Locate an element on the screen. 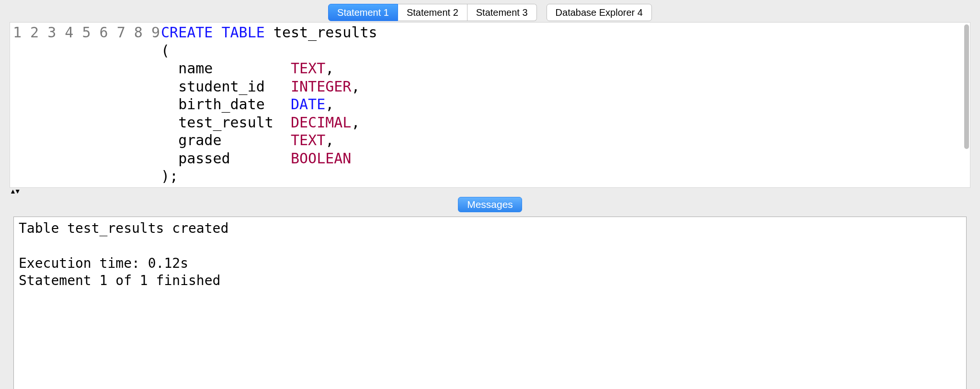 This screenshot has height=389, width=980. text-token: birth_date is located at coordinates (226, 104).